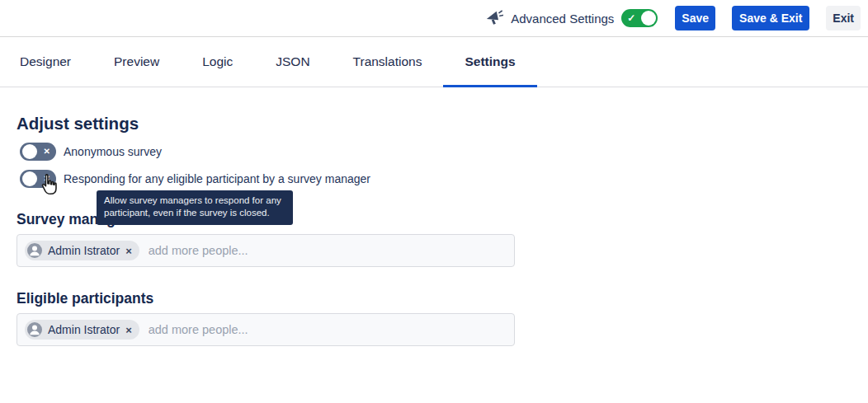 Image resolution: width=868 pixels, height=403 pixels. I want to click on anonymous-survey-toggle: ✕, so click(38, 152).